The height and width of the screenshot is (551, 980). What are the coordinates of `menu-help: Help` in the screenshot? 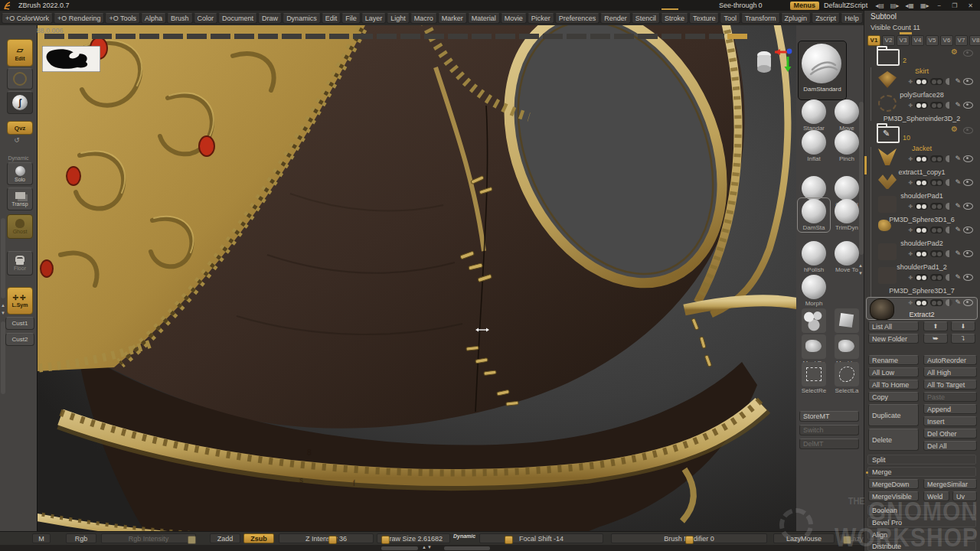 It's located at (851, 18).